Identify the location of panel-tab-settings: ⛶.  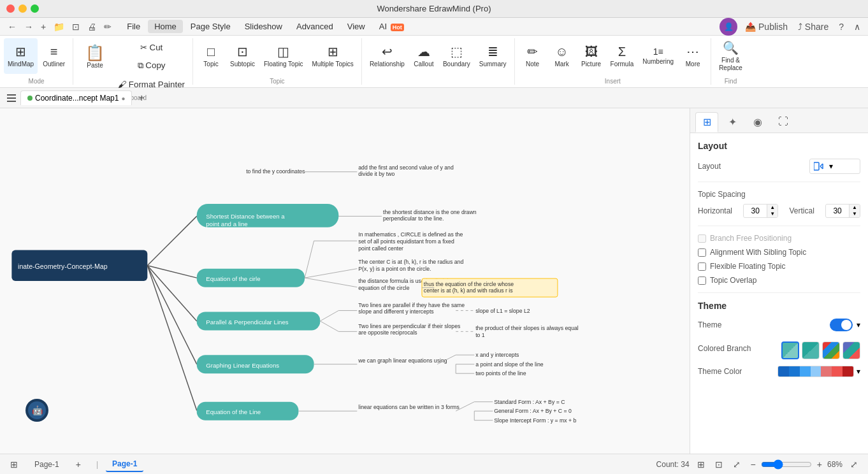
(783, 122).